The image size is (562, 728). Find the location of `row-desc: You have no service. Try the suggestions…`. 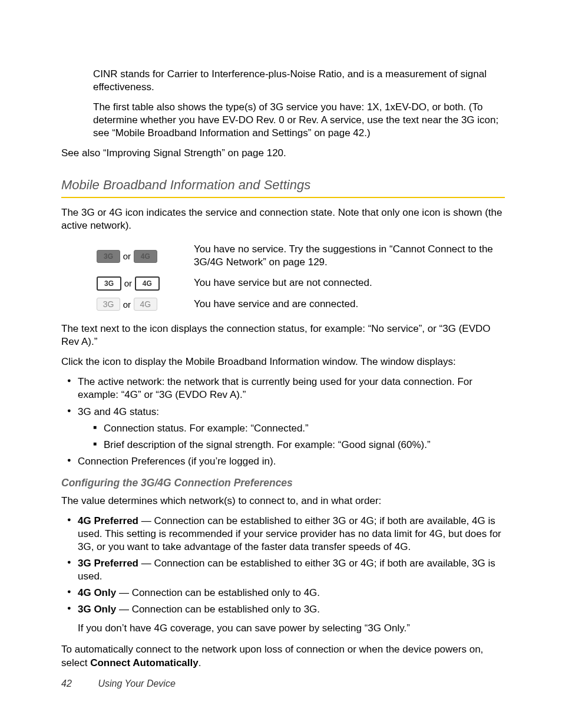

row-desc: You have no service. Try the suggestions… is located at coordinates (349, 256).